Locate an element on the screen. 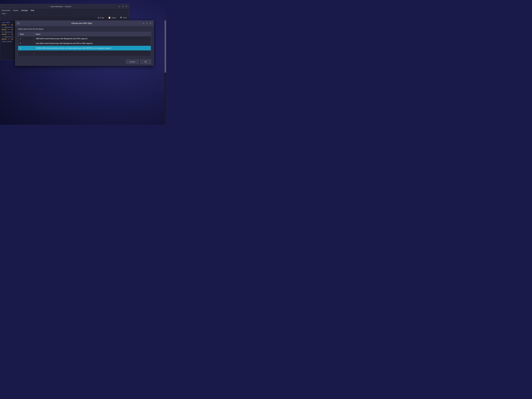 The width and height of the screenshot is (532, 399). paste-icon: 📋 is located at coordinates (109, 18).